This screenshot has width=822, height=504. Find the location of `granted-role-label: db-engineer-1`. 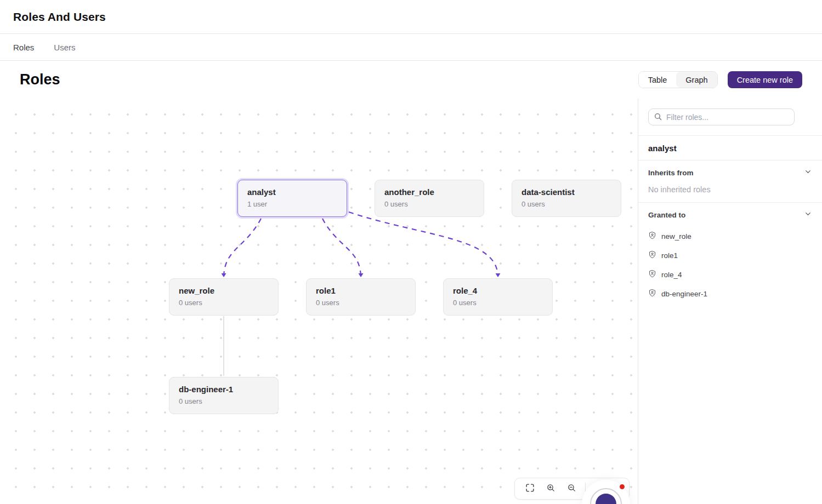

granted-role-label: db-engineer-1 is located at coordinates (684, 294).